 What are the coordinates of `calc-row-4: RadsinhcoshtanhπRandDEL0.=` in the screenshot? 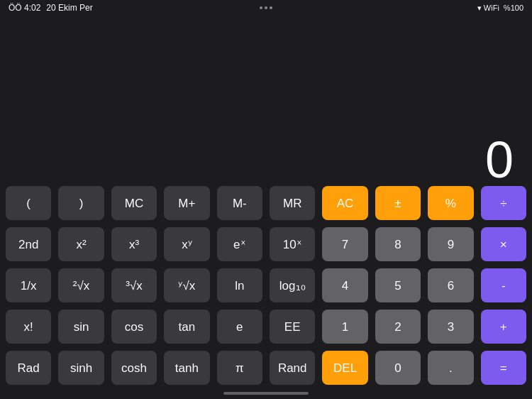 It's located at (266, 368).